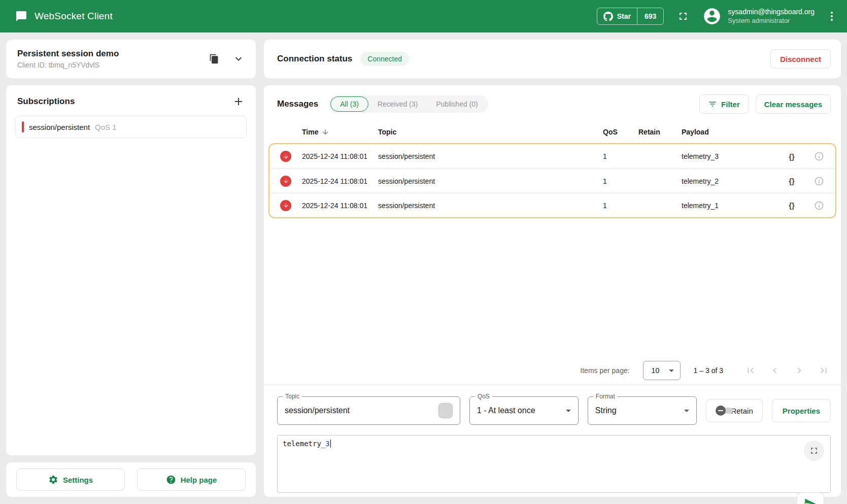 Image resolution: width=847 pixels, height=504 pixels. What do you see at coordinates (721, 411) in the screenshot?
I see `toggle-off-icon` at bounding box center [721, 411].